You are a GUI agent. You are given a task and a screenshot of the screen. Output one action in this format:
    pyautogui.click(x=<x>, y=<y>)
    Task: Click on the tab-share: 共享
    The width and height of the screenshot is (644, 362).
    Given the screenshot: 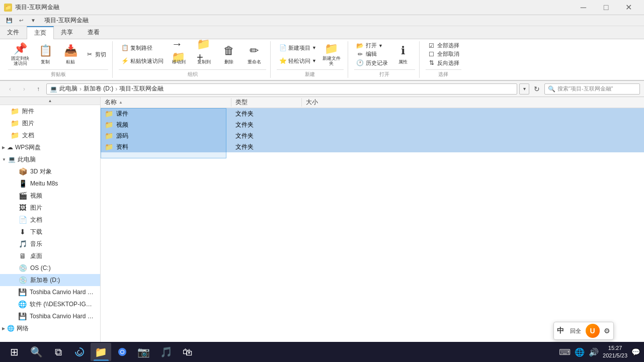 What is the action you would take?
    pyautogui.click(x=67, y=32)
    